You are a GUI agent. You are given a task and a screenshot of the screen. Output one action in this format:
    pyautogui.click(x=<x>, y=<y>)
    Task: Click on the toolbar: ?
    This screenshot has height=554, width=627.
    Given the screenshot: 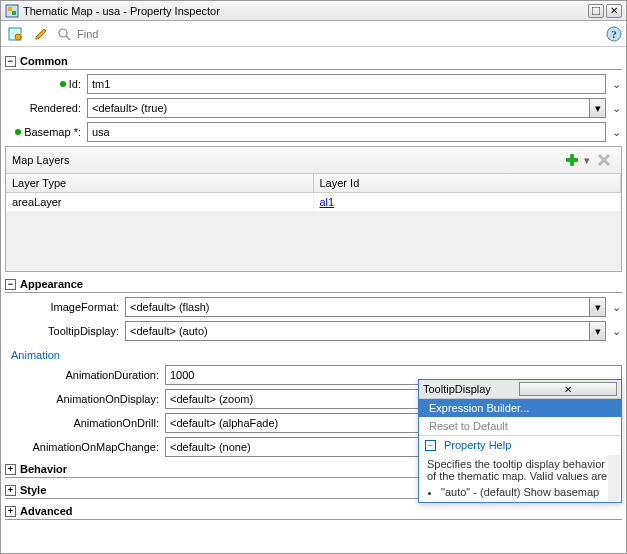 What is the action you would take?
    pyautogui.click(x=314, y=34)
    